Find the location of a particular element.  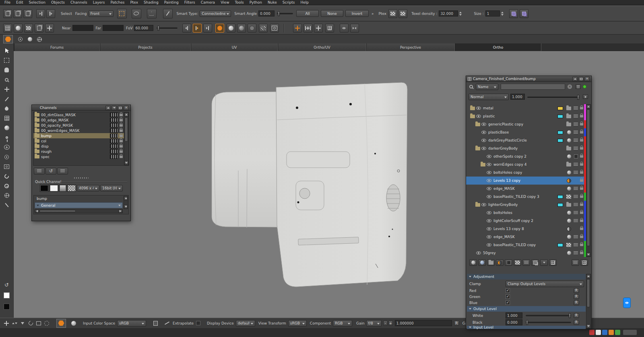

menu-ptex: Ptex is located at coordinates (134, 2).